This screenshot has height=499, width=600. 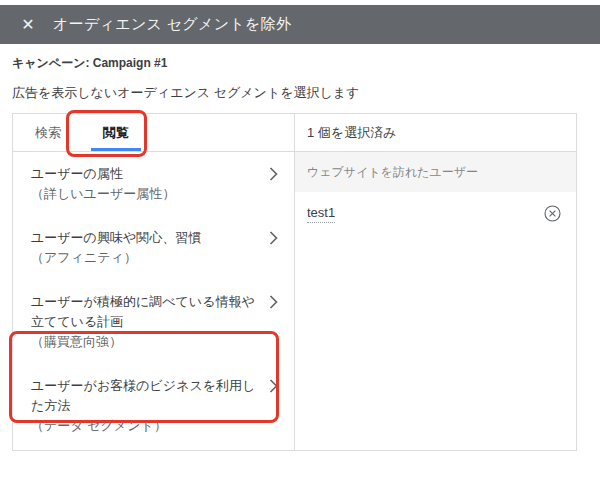 I want to click on segment-subtitle: （詳しいユーザー属性）, so click(x=144, y=194).